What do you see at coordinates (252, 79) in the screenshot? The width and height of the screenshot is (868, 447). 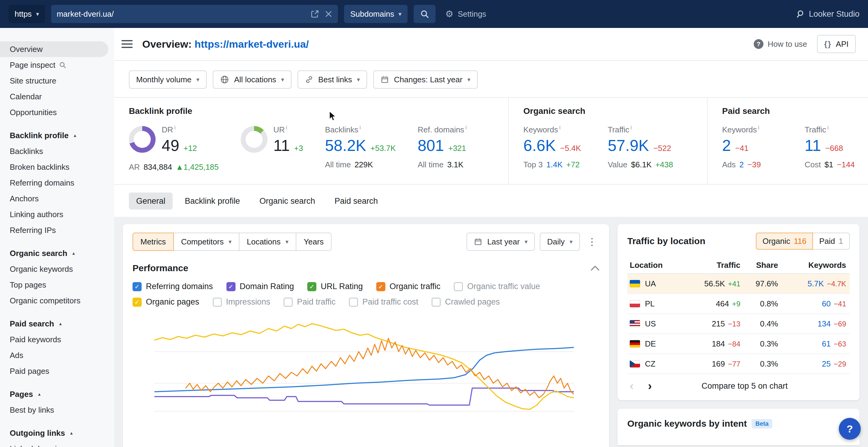 I see `locations-filter-dropdown: All locations ▾` at bounding box center [252, 79].